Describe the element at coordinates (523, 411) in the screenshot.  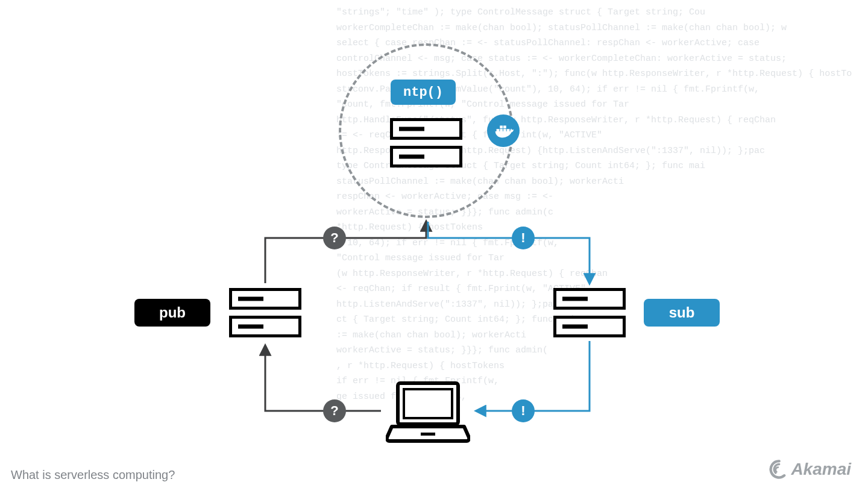
I see `bang-badge-bottom: !` at that location.